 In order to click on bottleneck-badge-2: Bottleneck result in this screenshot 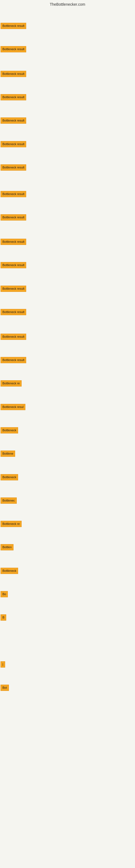, I will do `click(13, 49)`.